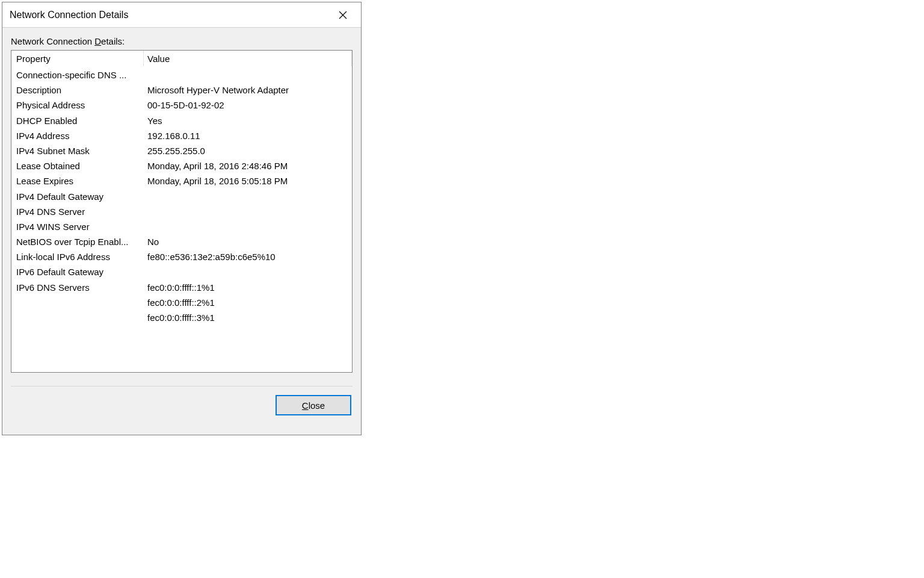  What do you see at coordinates (248, 166) in the screenshot?
I see `row-value: Monday, April 18, 2016 2:48:46 PM` at bounding box center [248, 166].